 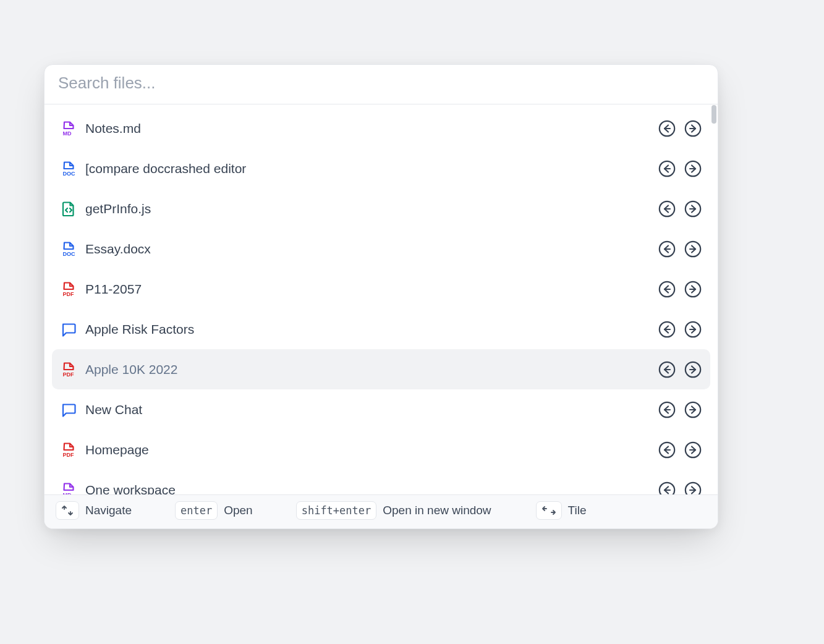 I want to click on scrollbar, so click(x=714, y=114).